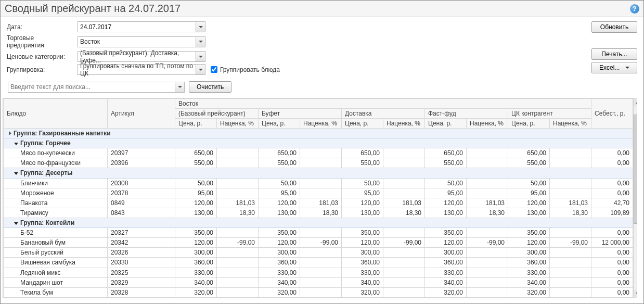 Image resolution: width=644 pixels, height=304 pixels. Describe the element at coordinates (318, 113) in the screenshot. I see `table-header: Блюдо Артикул Восток Себест., р. (Базовы…` at that location.